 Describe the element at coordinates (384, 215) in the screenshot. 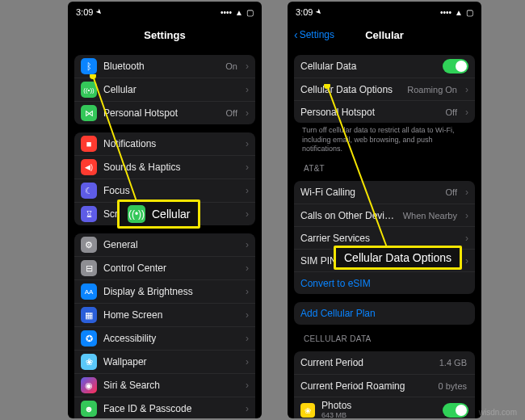

I see `row-calls-other: Calls on Other Devices When Nearby ›` at that location.